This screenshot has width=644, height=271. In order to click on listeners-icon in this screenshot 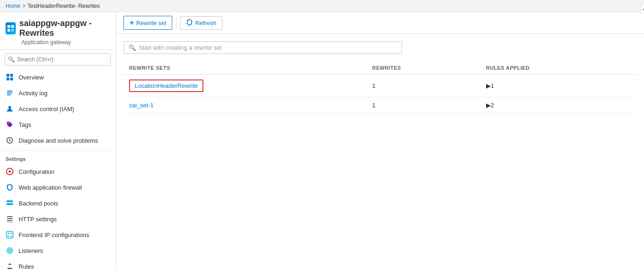, I will do `click(10, 251)`.